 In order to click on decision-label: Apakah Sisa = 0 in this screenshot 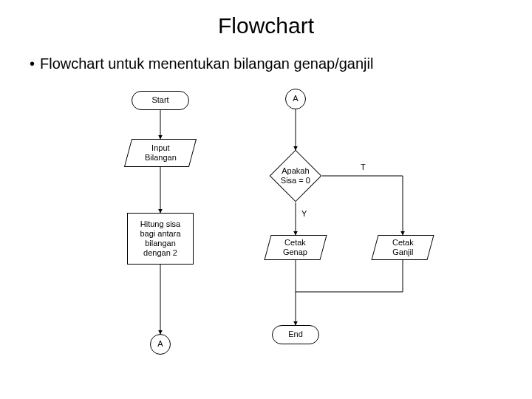, I will do `click(296, 176)`.